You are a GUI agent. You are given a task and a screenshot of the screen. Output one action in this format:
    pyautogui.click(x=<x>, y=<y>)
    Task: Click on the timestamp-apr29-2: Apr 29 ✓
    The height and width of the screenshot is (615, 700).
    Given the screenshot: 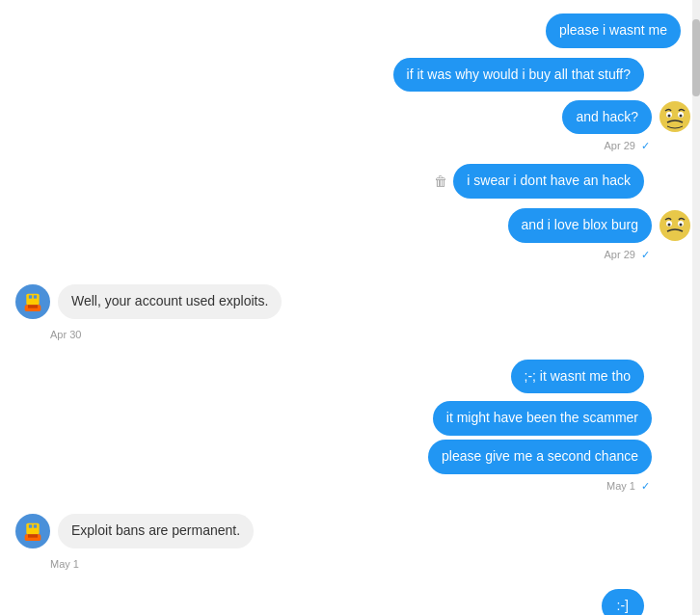 What is the action you would take?
    pyautogui.click(x=350, y=254)
    